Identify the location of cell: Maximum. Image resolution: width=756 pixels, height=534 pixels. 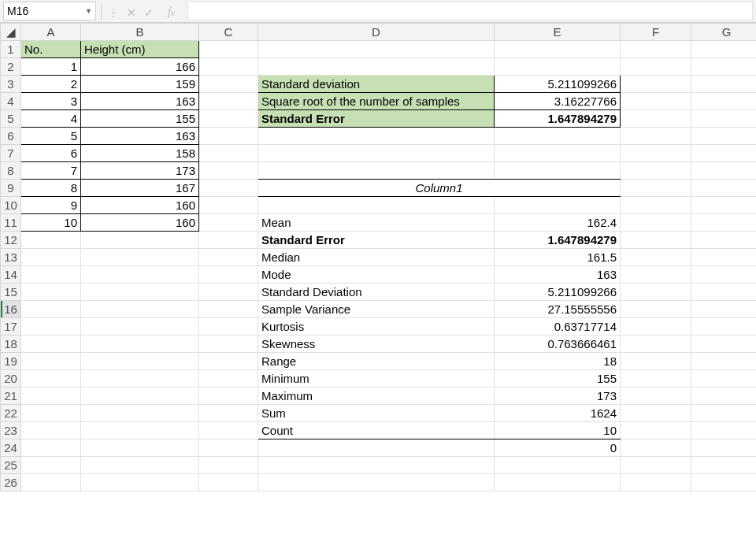
(376, 396).